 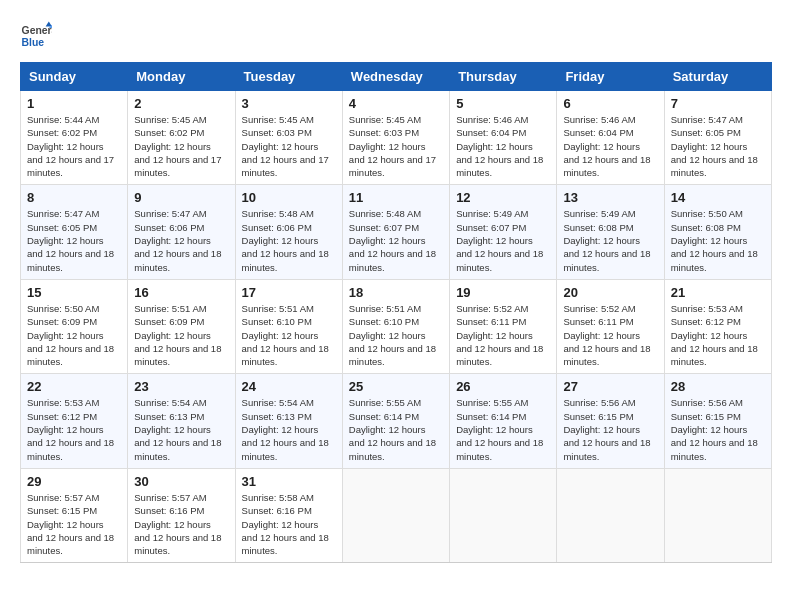 I want to click on calendar-cell: 10Sunrise: 5:48 AMSunset: 6:06 PMDayligh…, so click(x=288, y=232).